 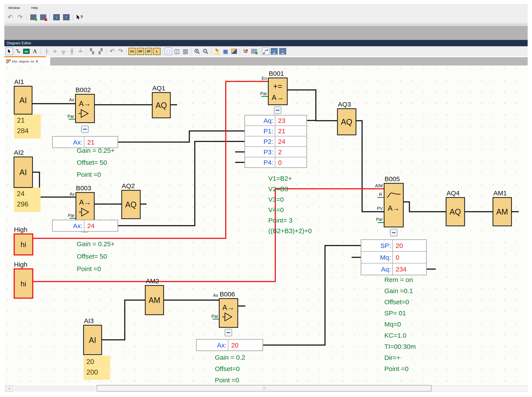 What do you see at coordinates (217, 51) in the screenshot?
I see `comment-tool-button: ✎` at bounding box center [217, 51].